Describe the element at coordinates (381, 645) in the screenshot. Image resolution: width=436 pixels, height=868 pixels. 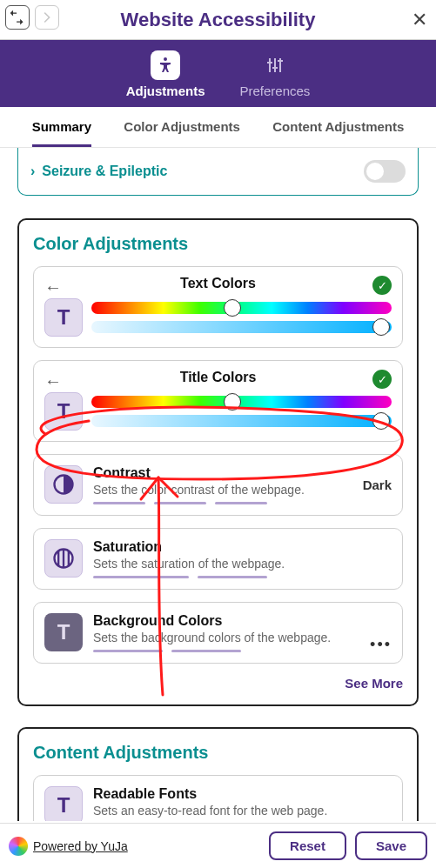
I see `background-more-icon: •••` at that location.